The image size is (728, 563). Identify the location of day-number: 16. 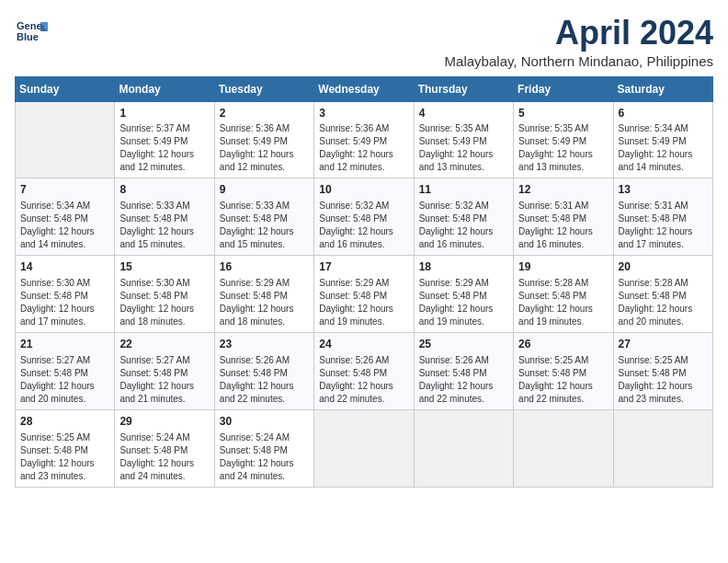
(265, 267).